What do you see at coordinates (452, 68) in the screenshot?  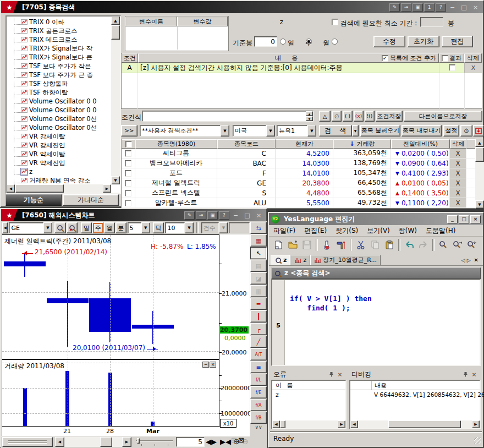 I see `condition-result-cell` at bounding box center [452, 68].